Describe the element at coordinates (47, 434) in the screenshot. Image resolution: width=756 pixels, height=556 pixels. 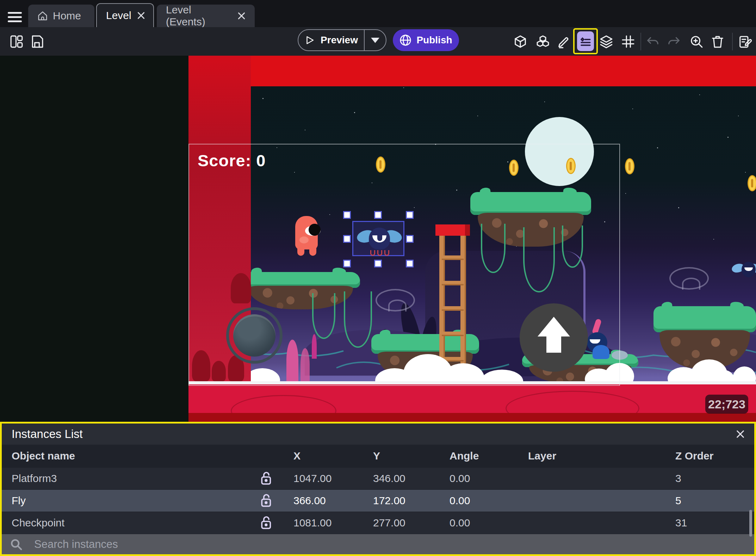
I see `instances-list-title: Instances List` at that location.